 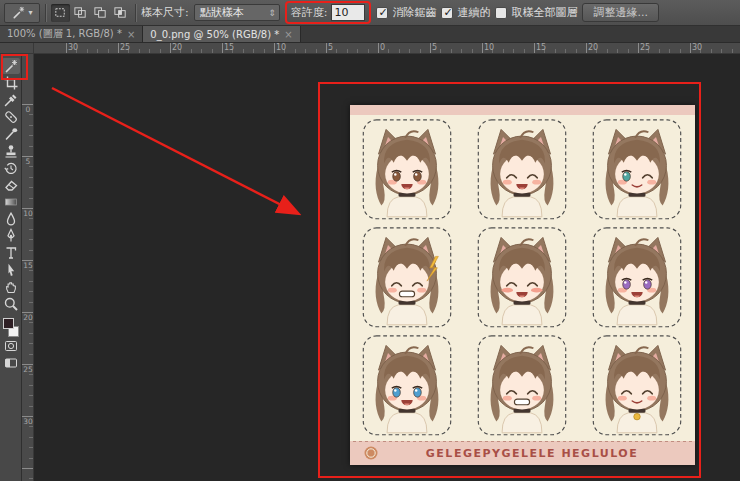 What do you see at coordinates (11, 202) in the screenshot?
I see `tool-gradient` at bounding box center [11, 202].